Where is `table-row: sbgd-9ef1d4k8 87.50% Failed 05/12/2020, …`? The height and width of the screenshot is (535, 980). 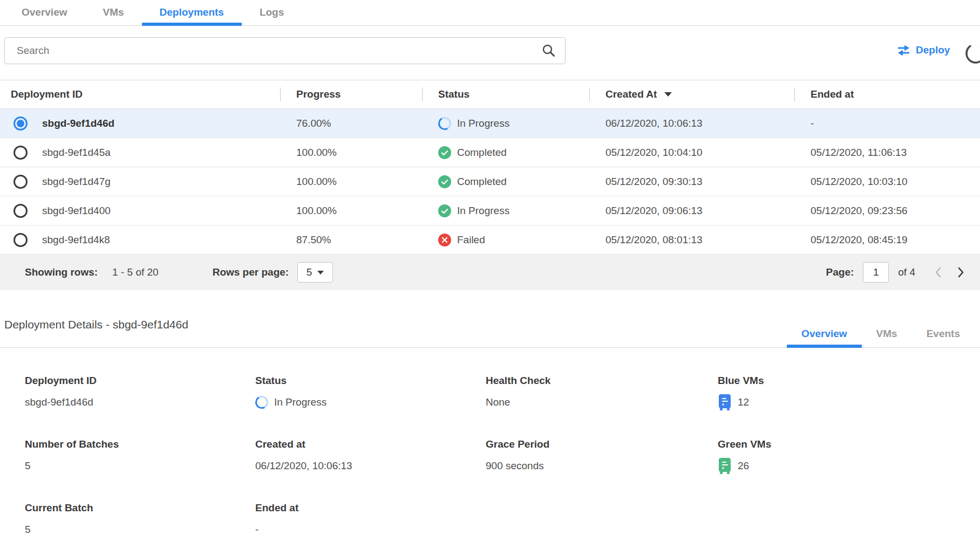 table-row: sbgd-9ef1d4k8 87.50% Failed 05/12/2020, … is located at coordinates (490, 240).